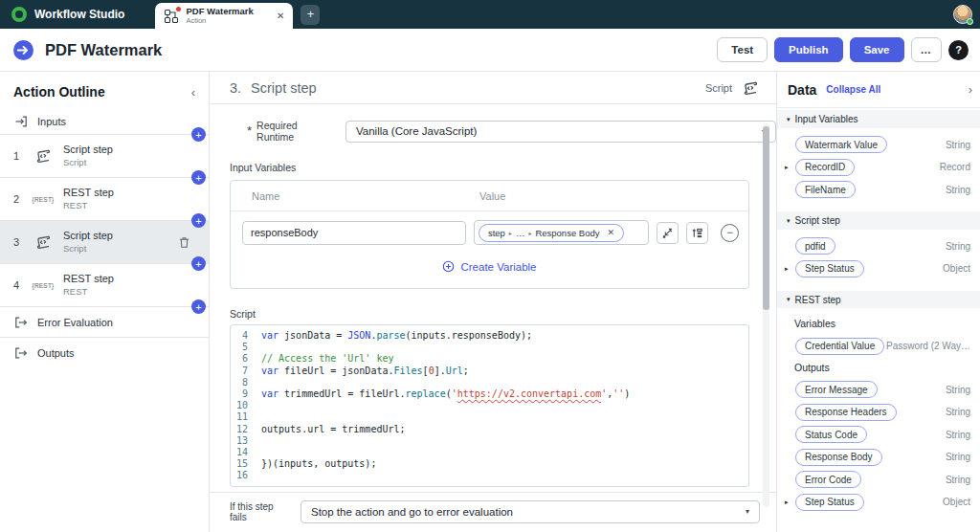 Image resolution: width=980 pixels, height=532 pixels. I want to click on data-pill: Credential Value, so click(840, 346).